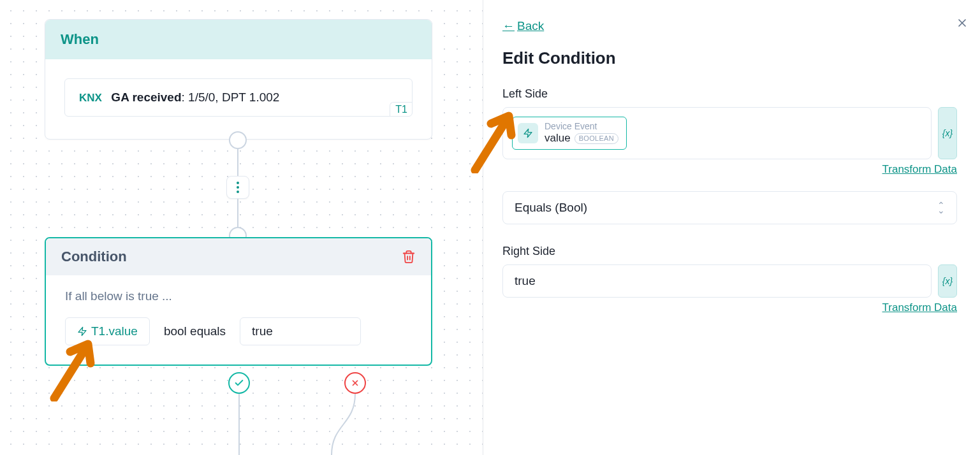 This screenshot has height=455, width=980. What do you see at coordinates (962, 23) in the screenshot?
I see `close-button` at bounding box center [962, 23].